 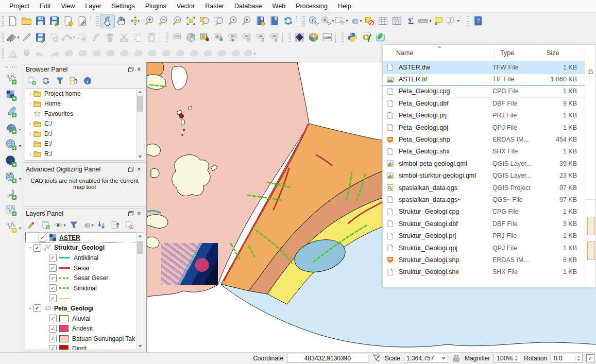 I want to click on layer-aster: ✓ASTER, so click(x=84, y=238).